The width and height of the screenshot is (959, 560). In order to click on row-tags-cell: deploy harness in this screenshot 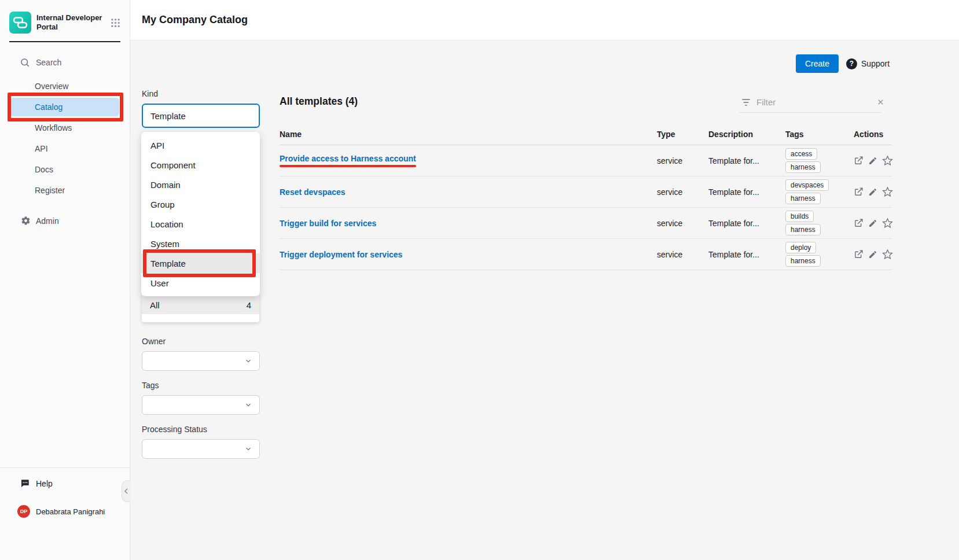, I will do `click(820, 255)`.